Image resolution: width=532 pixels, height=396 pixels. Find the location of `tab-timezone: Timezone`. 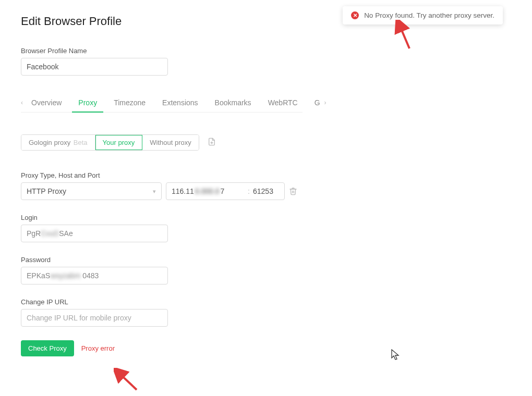

tab-timezone: Timezone is located at coordinates (129, 103).